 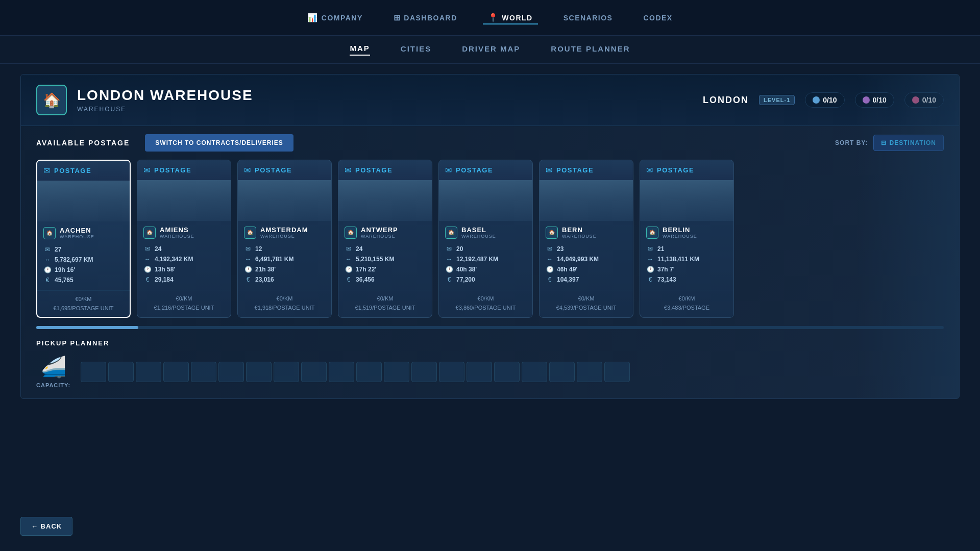 I want to click on card-header-title: POSTAGE, so click(x=173, y=170).